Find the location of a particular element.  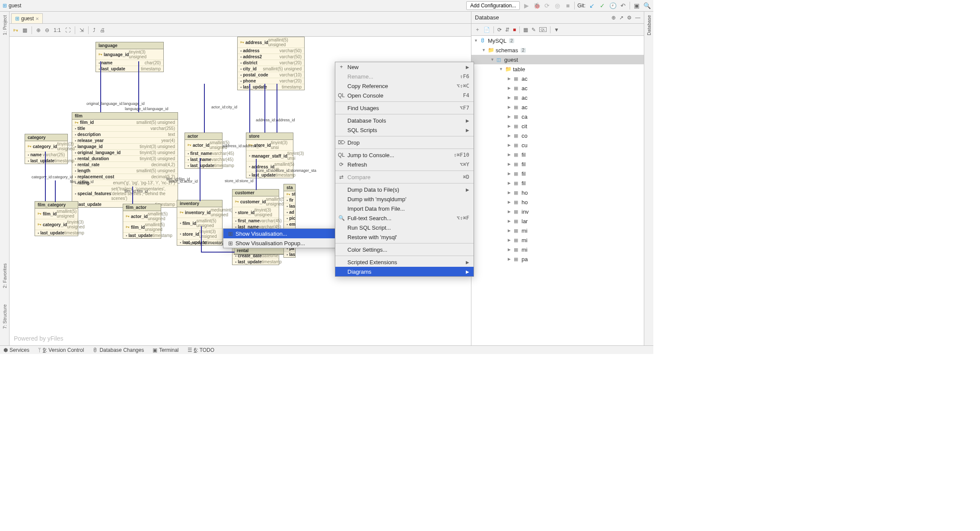

fit-icon: ⛶ is located at coordinates (68, 30).